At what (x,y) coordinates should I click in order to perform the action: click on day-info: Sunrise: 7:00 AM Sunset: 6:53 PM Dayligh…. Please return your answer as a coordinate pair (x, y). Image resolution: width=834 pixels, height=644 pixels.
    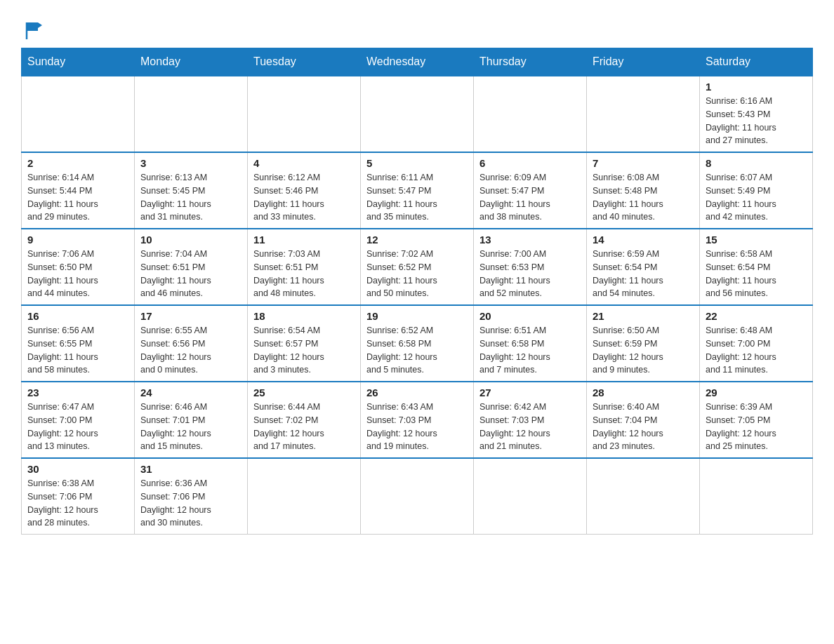
    Looking at the image, I should click on (530, 274).